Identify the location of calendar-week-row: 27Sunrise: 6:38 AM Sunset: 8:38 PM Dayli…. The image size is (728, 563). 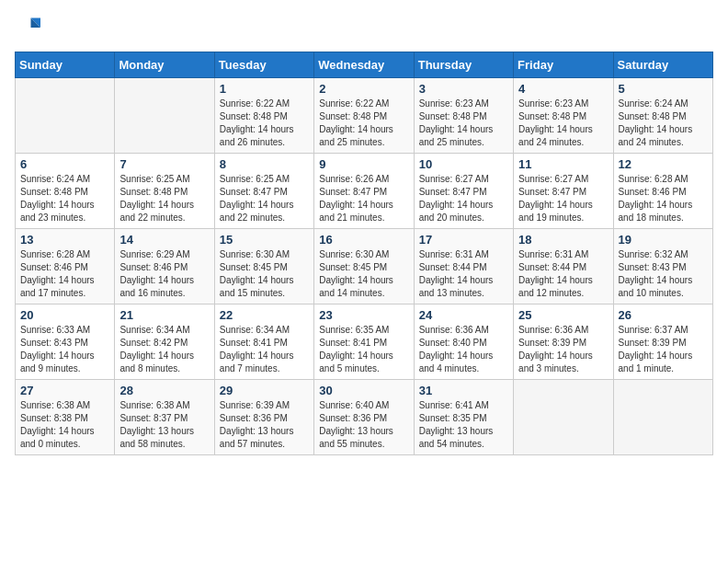
(364, 418).